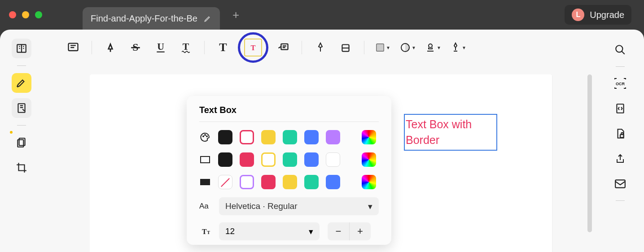 The height and width of the screenshot is (252, 644). Describe the element at coordinates (283, 48) in the screenshot. I see `callout-tool` at that location.